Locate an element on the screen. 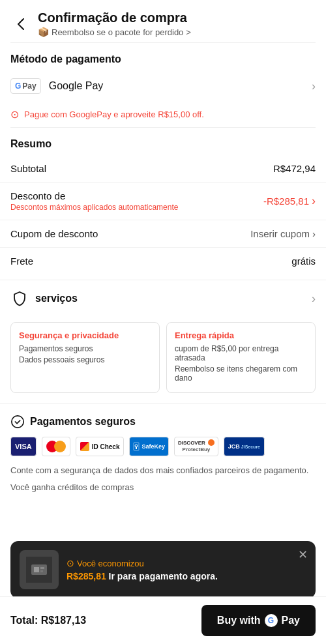  idcheck-logo is located at coordinates (85, 446).